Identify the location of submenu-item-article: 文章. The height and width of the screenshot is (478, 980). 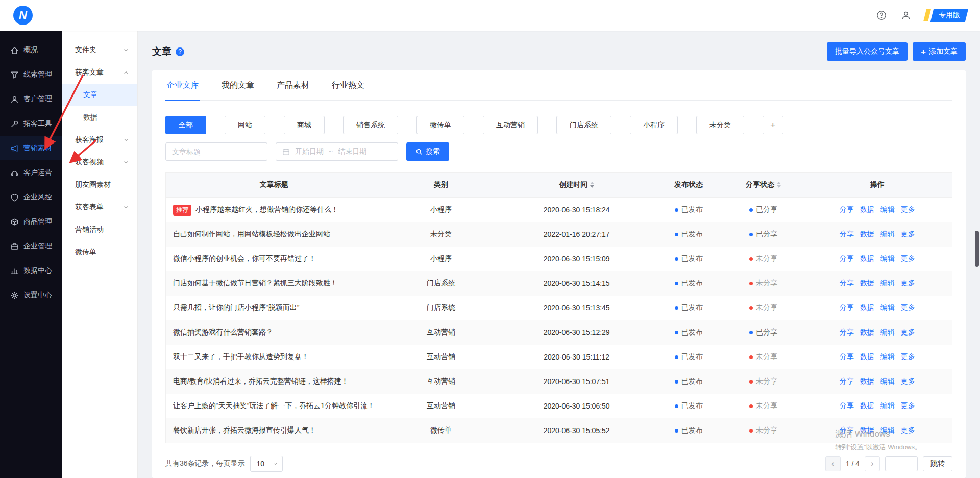
(100, 95).